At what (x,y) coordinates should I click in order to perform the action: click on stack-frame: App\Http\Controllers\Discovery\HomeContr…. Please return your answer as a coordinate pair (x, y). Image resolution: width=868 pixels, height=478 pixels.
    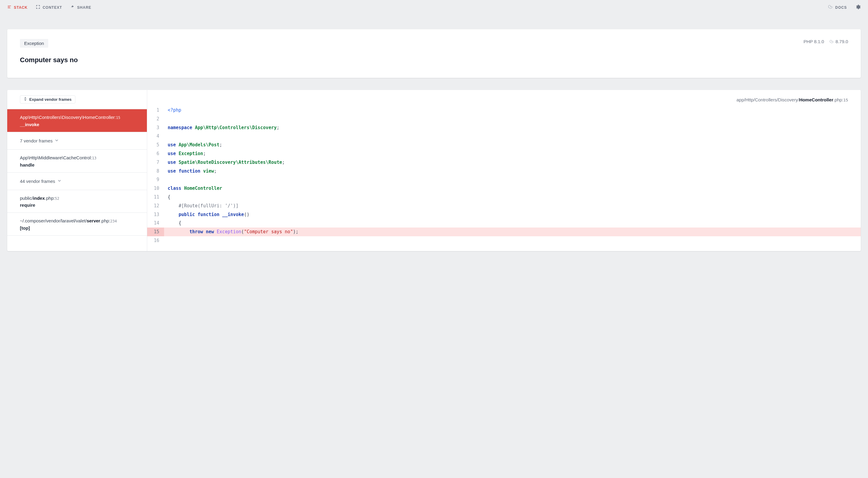
    Looking at the image, I should click on (77, 121).